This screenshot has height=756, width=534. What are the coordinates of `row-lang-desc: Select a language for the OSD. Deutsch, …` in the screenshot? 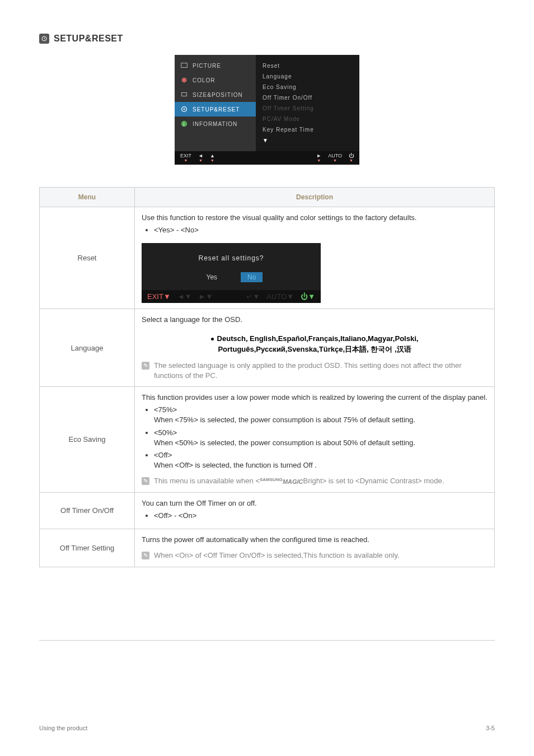 It's located at (315, 348).